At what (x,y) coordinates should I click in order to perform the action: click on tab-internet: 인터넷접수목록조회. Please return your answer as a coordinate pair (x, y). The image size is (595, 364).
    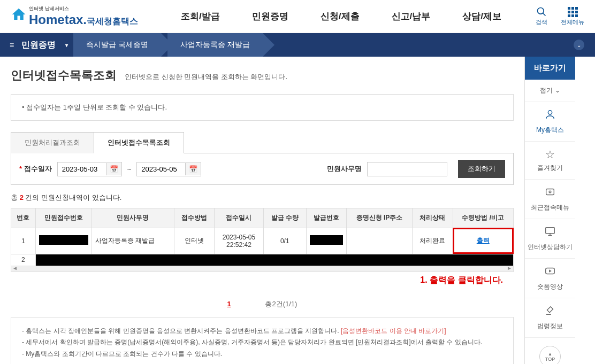
    Looking at the image, I should click on (139, 143).